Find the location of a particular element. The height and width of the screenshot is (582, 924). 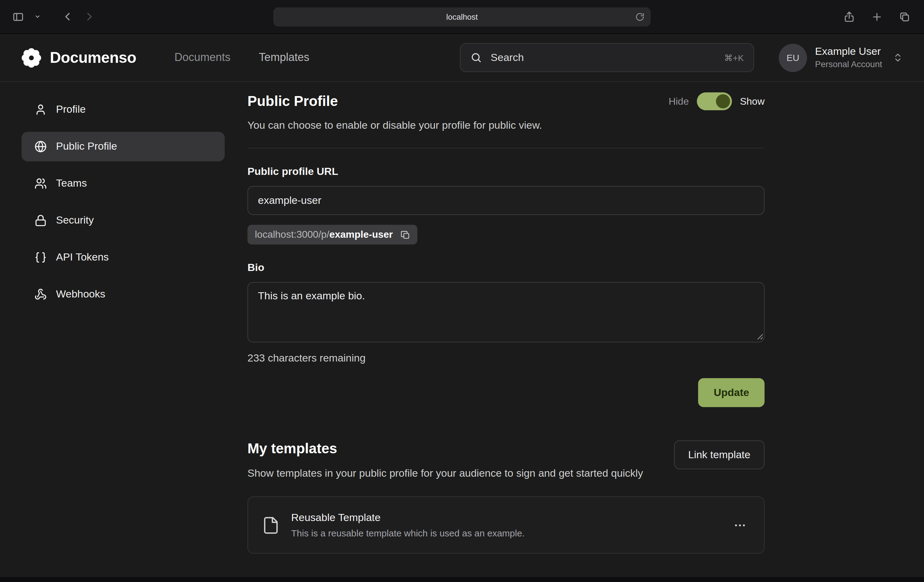

user-meta: Example User Personal Account is located at coordinates (849, 58).